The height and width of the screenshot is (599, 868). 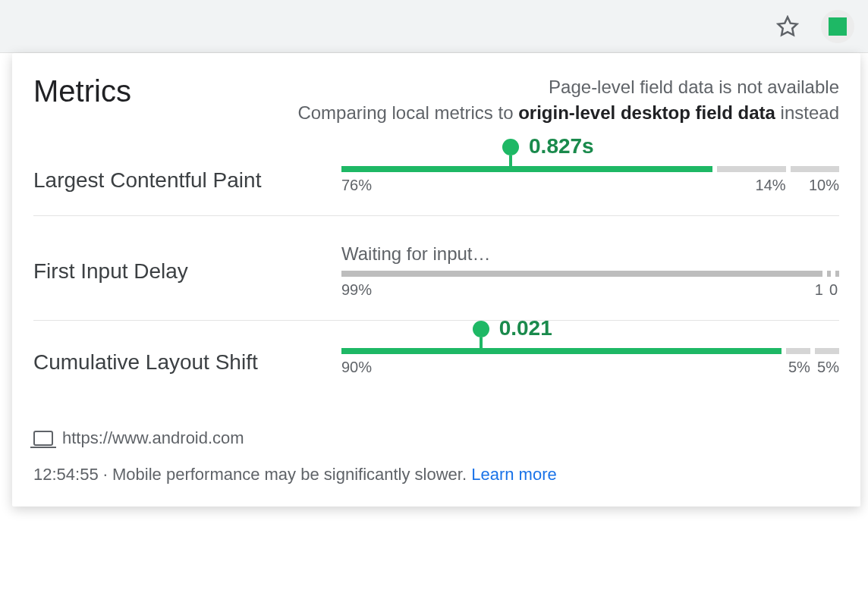 What do you see at coordinates (829, 274) in the screenshot?
I see `fid-ni-segment` at bounding box center [829, 274].